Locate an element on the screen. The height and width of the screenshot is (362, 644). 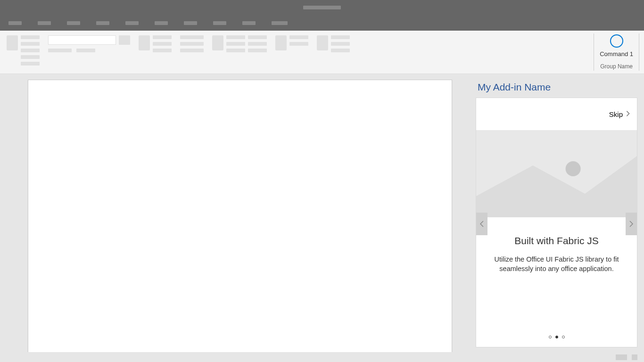
ribbon-controls-placeholder is located at coordinates (297, 52).